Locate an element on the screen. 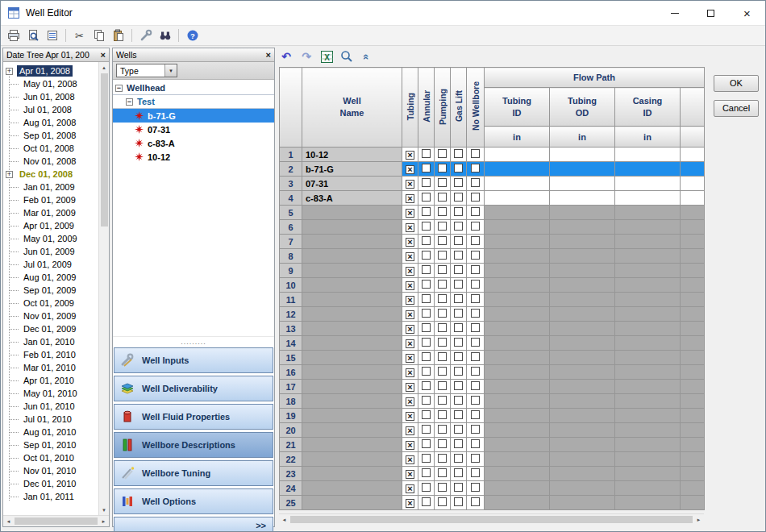 The image size is (766, 532). date-tree-item: Feb 01, 2010 is located at coordinates (51, 355).